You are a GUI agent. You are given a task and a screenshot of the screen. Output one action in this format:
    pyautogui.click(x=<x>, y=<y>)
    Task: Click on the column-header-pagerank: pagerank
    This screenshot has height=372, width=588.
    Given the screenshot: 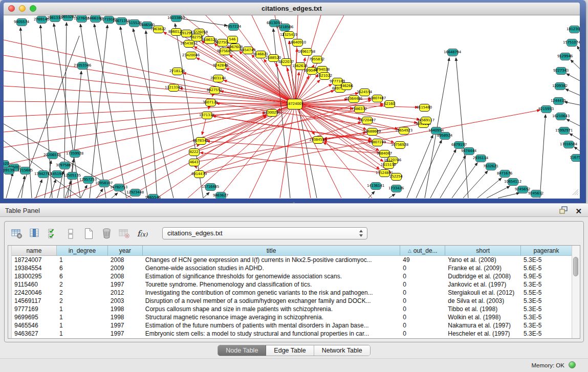 What is the action you would take?
    pyautogui.click(x=547, y=251)
    